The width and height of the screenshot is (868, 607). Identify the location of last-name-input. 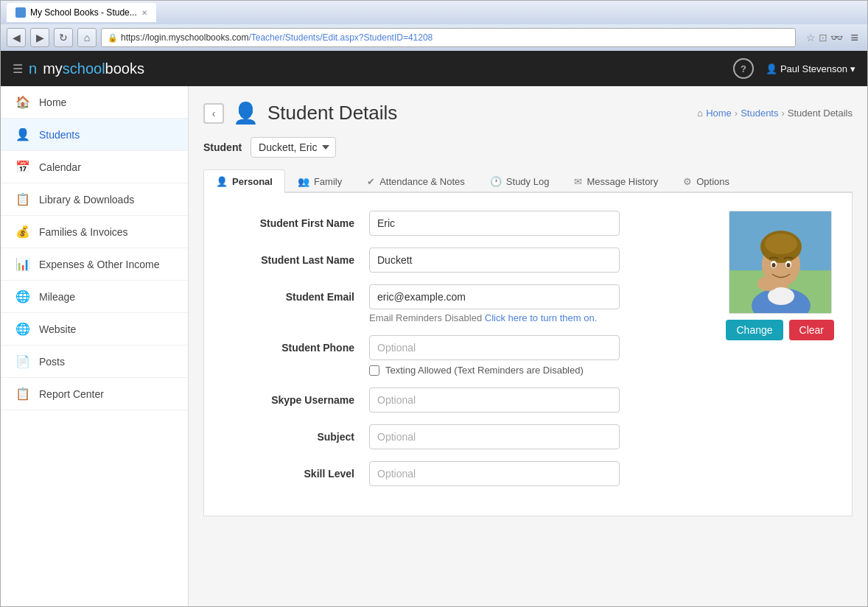
(494, 260).